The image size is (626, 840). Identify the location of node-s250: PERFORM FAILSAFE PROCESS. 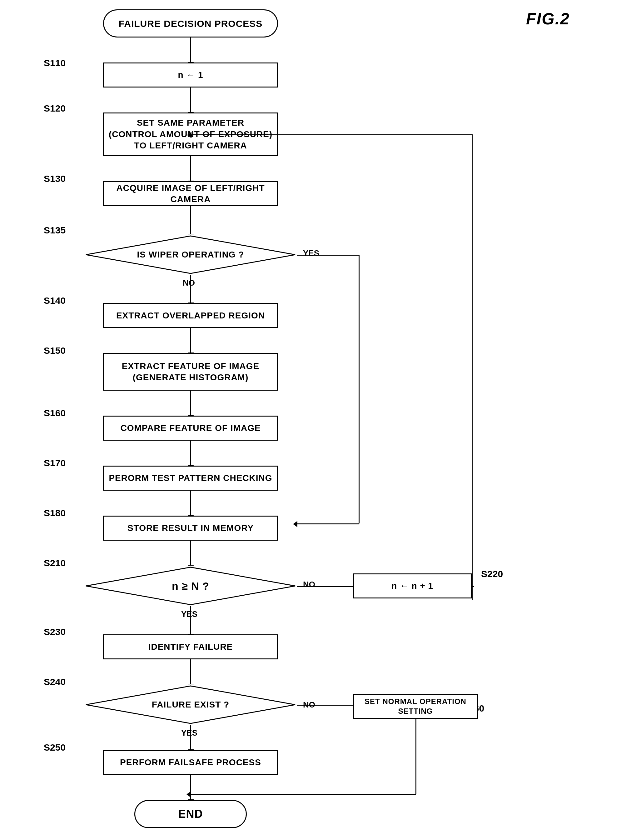
(191, 763).